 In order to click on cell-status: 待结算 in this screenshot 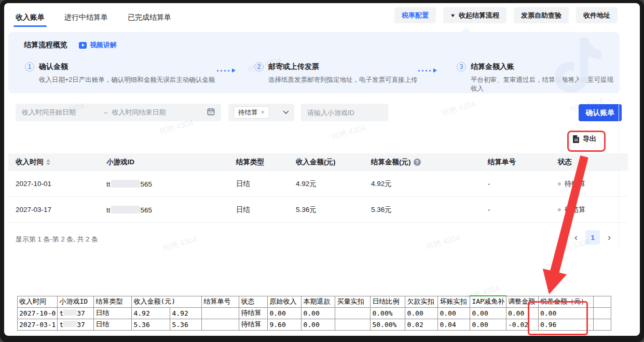, I will do `click(593, 184)`.